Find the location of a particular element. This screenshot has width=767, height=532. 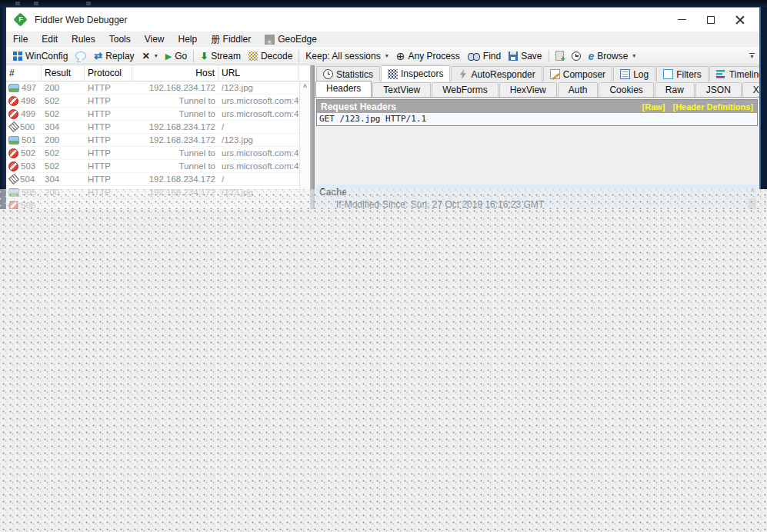

menu-geoedge: GeoEdge is located at coordinates (291, 39).